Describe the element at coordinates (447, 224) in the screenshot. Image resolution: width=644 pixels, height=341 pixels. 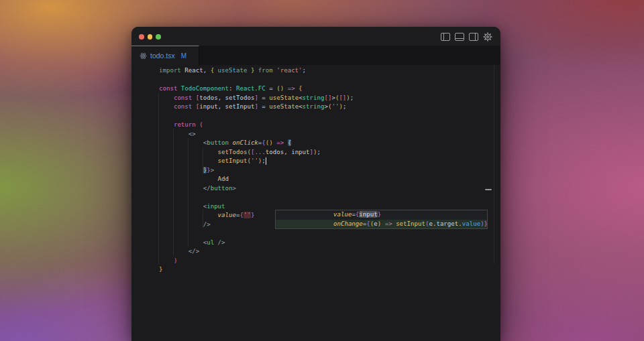
I see `code-token: target` at that location.